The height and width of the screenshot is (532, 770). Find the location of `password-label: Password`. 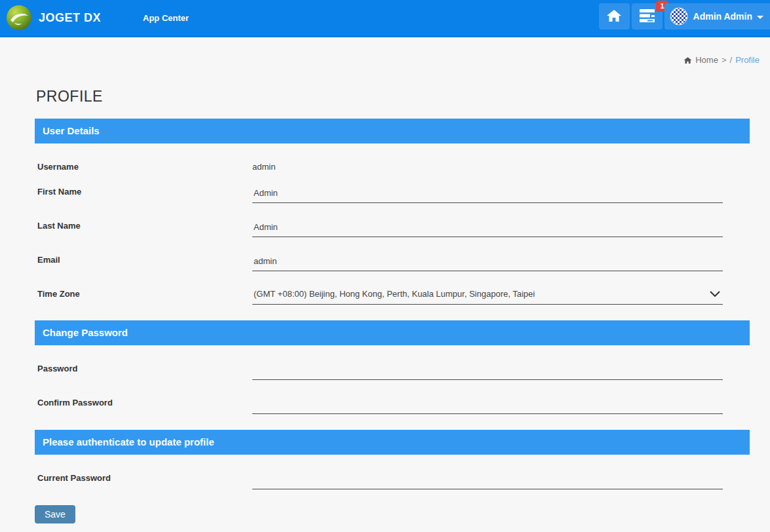

password-label: Password is located at coordinates (145, 371).